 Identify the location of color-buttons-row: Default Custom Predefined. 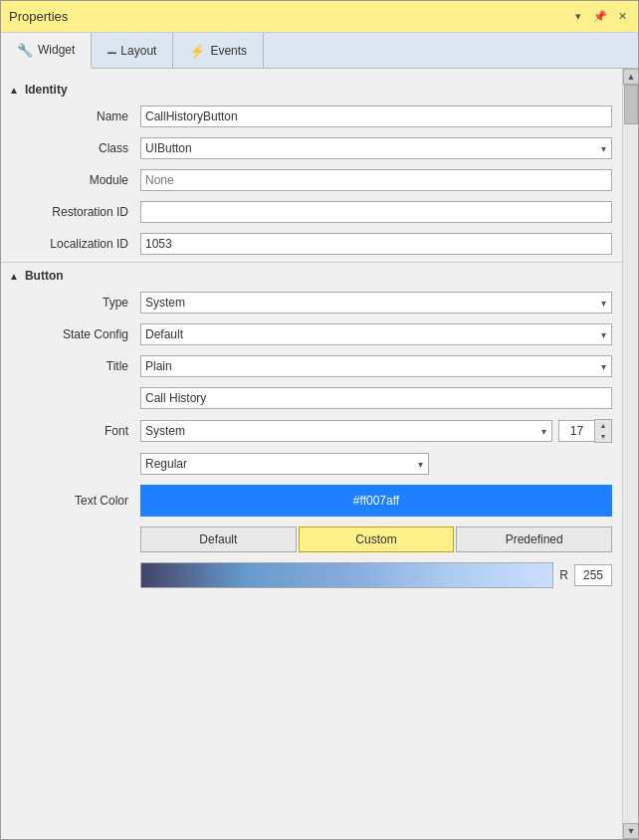
(312, 539).